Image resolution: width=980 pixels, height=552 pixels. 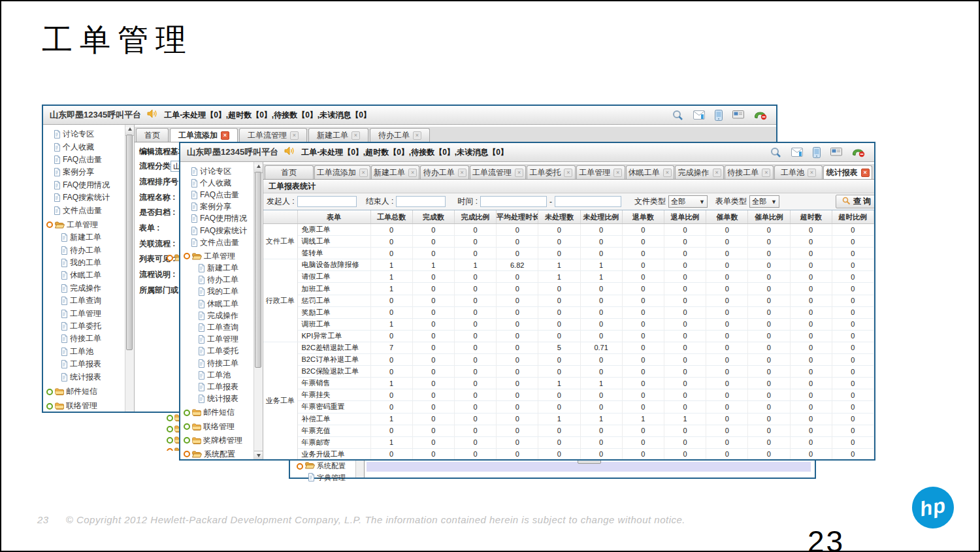 What do you see at coordinates (855, 201) in the screenshot?
I see `query-button: 查 询` at bounding box center [855, 201].